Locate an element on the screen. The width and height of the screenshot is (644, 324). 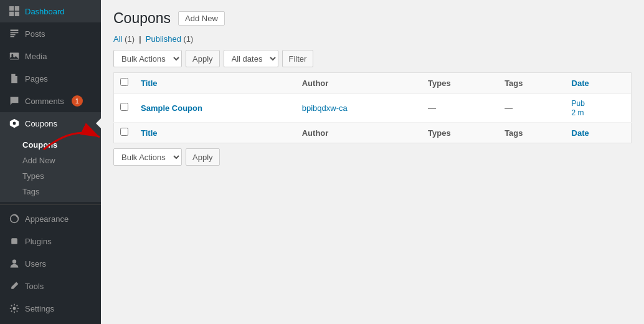
bulk-actions-select-top: Bulk Actions is located at coordinates (148, 59).